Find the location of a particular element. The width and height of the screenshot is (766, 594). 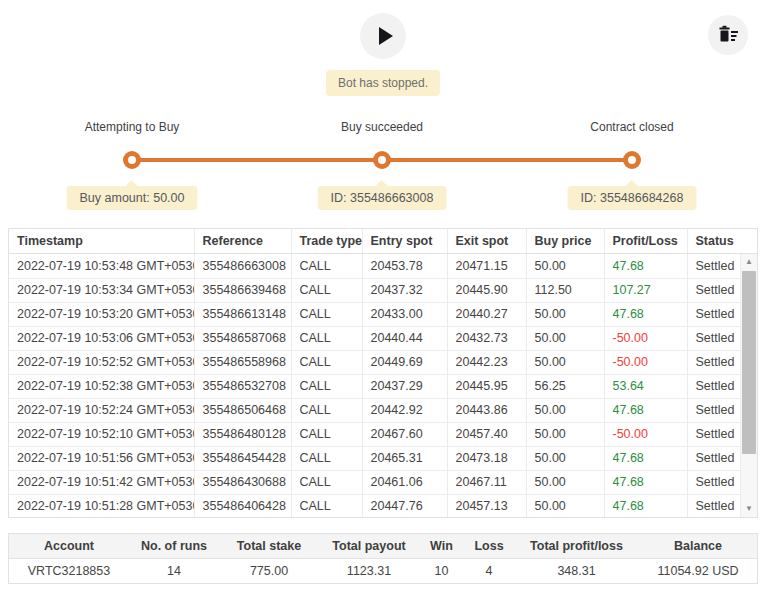

clear-transactions-button is located at coordinates (728, 35).